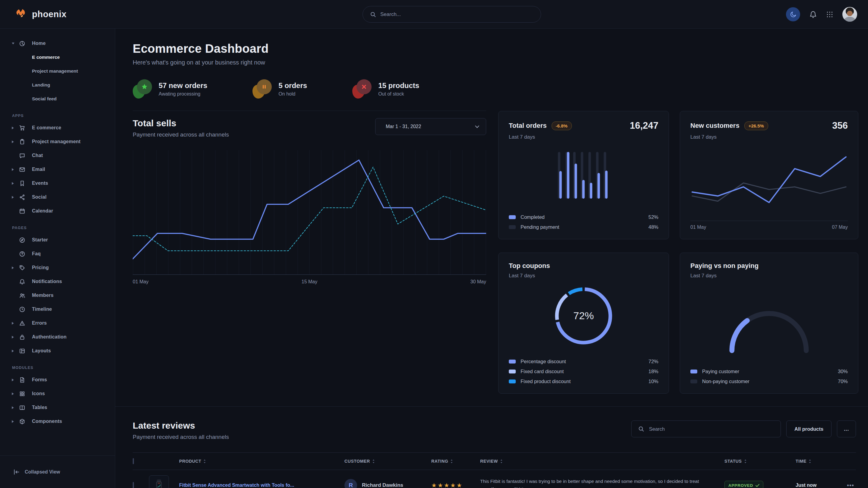 The height and width of the screenshot is (488, 868). I want to click on customer-cell: R Richard Dawkins, so click(388, 484).